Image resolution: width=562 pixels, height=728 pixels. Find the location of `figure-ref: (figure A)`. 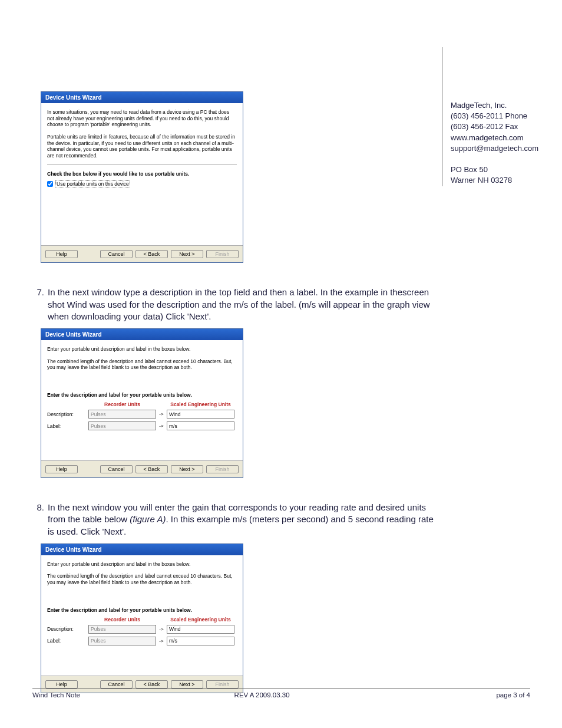

figure-ref: (figure A) is located at coordinates (147, 519).